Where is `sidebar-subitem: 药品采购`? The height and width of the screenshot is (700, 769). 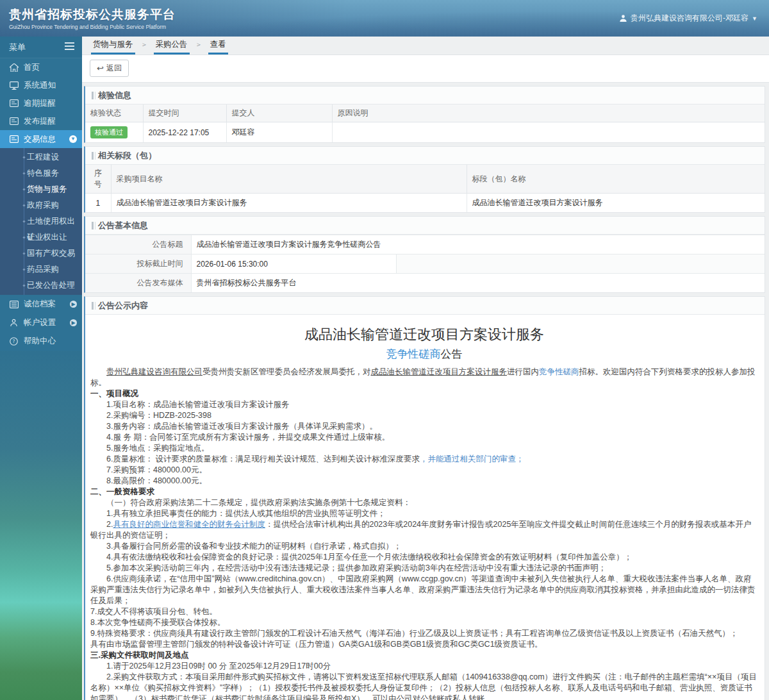
sidebar-subitem: 药品采购 is located at coordinates (41, 269).